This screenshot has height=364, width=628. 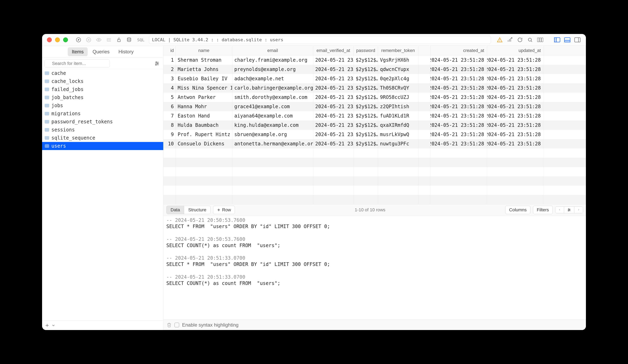 What do you see at coordinates (375, 69) in the screenshot?
I see `table-row: 2Marietta Johnspreynolds@example.org2024…` at bounding box center [375, 69].